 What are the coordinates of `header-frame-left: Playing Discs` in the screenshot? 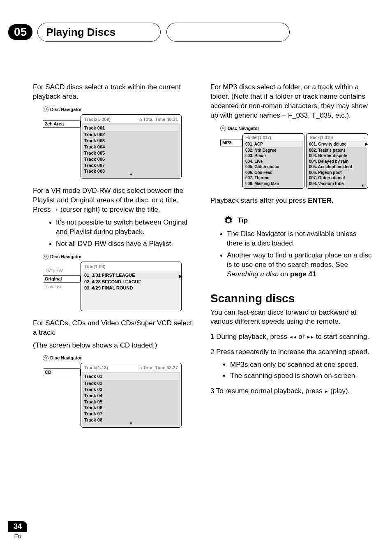 It's located at (99, 32).